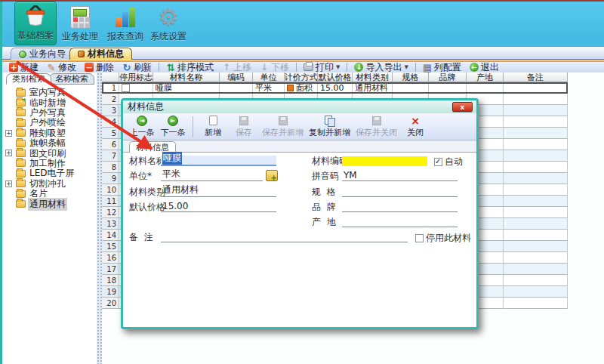  What do you see at coordinates (110, 77) in the screenshot?
I see `grid-header-corner` at bounding box center [110, 77].